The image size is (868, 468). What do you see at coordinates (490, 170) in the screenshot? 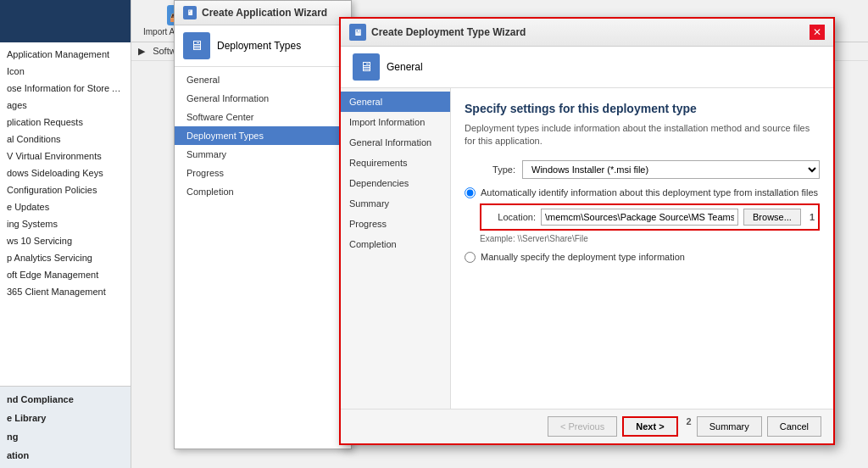
I see `type-label: Type:` at bounding box center [490, 170].